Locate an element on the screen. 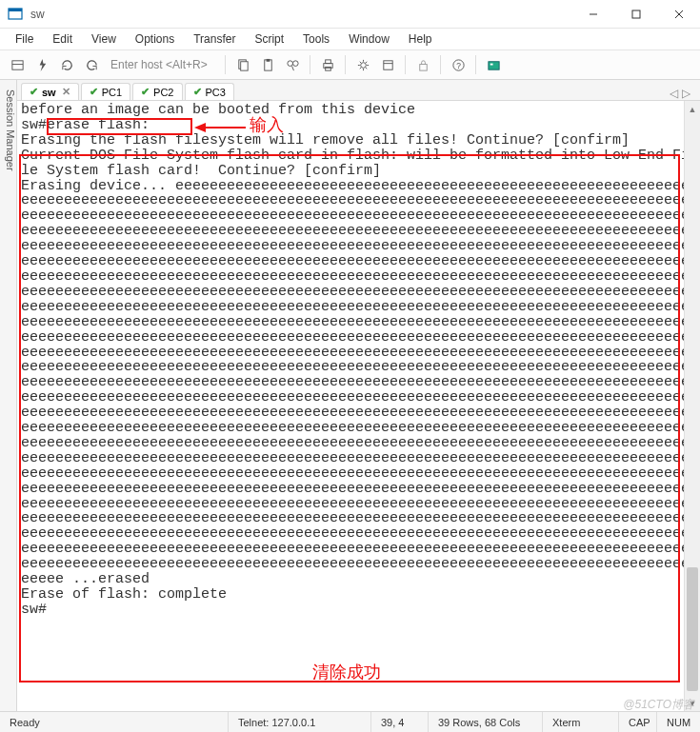 This screenshot has width=700, height=732. tab-label: PC2 is located at coordinates (164, 92).